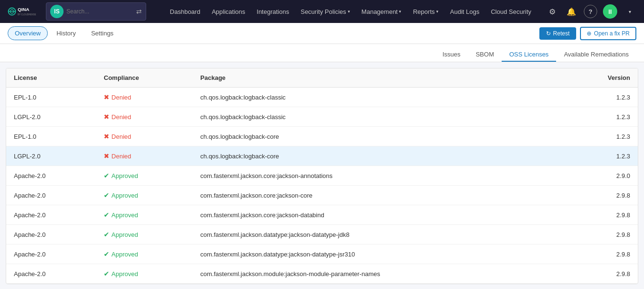 Image resolution: width=644 pixels, height=289 pixels. Describe the element at coordinates (66, 33) in the screenshot. I see `tab-history: History` at that location.